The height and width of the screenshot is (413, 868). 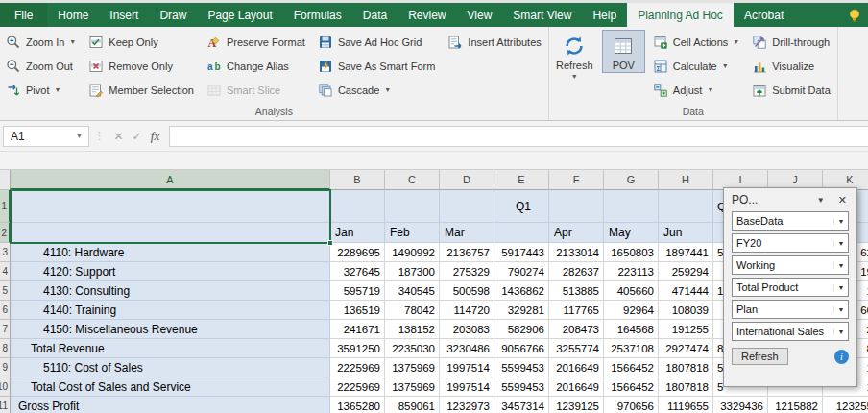 What do you see at coordinates (843, 200) in the screenshot?
I see `pov-close-icon: ✕` at bounding box center [843, 200].